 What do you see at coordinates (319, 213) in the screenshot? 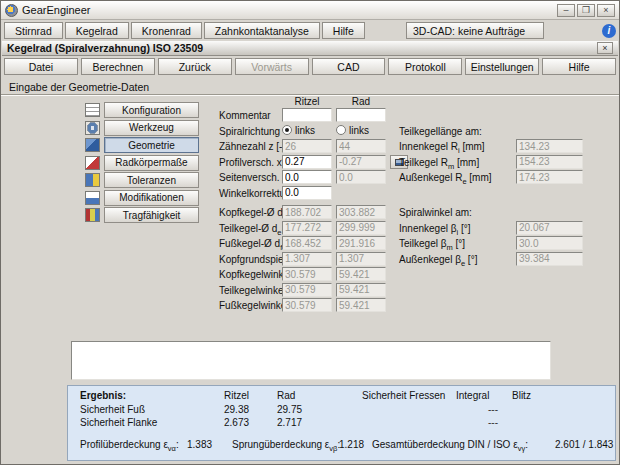
I see `form-row-kopfkegel-d: Kopfkegel-Ø dae [mm]` at bounding box center [319, 213].